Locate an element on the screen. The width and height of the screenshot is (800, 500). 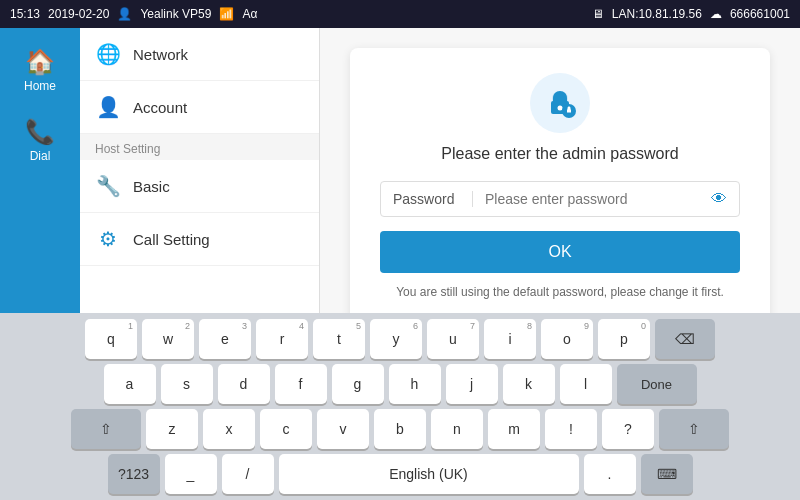
key-o: 9o is located at coordinates (567, 339).